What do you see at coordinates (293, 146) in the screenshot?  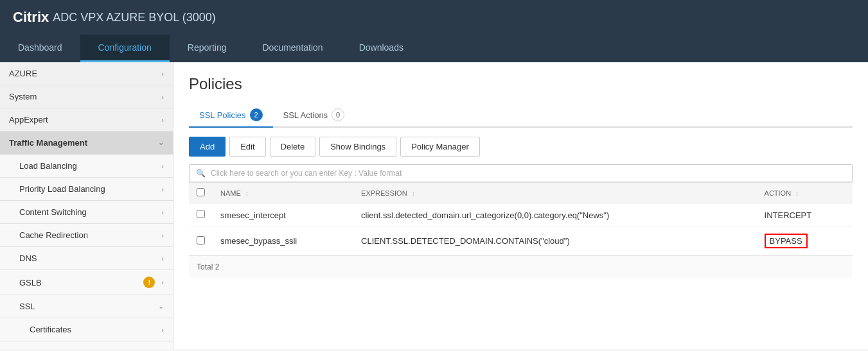 I see `delete-button: Delete` at bounding box center [293, 146].